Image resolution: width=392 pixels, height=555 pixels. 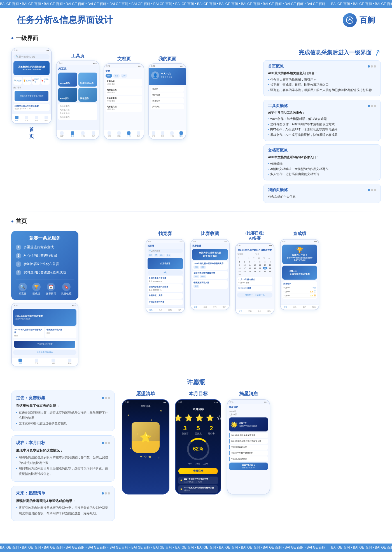 I want to click on hnav-home: 首页, so click(x=20, y=362).